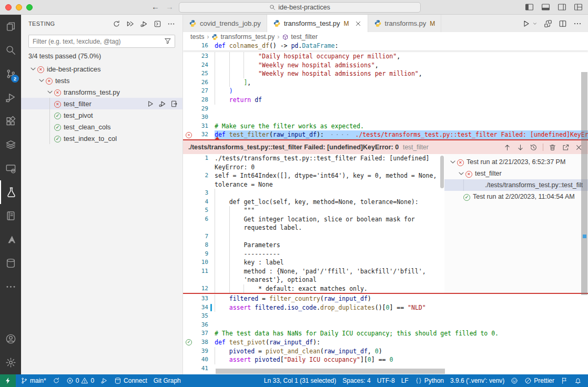 The image size is (588, 387). What do you see at coordinates (197, 37) in the screenshot?
I see `breadcrumb-item: tests` at bounding box center [197, 37].